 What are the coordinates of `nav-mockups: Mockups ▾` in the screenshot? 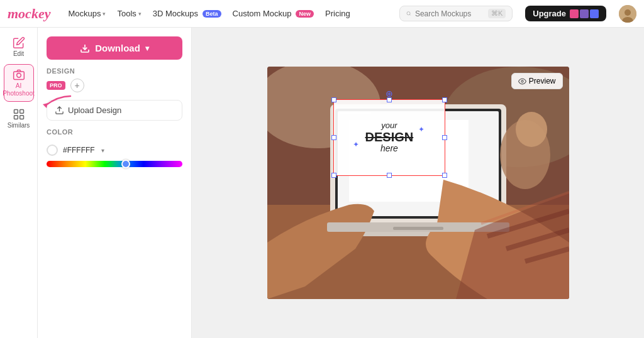 It's located at (87, 14).